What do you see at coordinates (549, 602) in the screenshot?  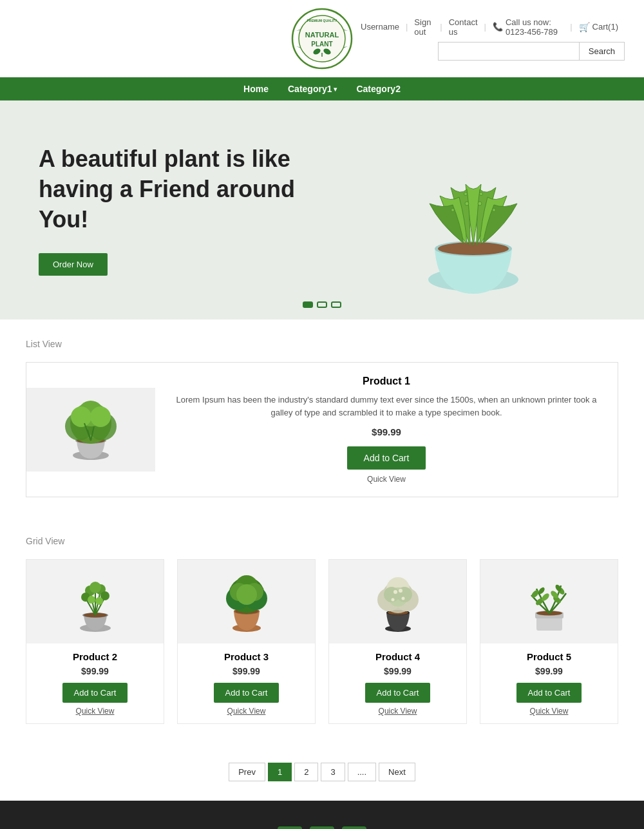 I see `grid-plant-4-svg` at bounding box center [549, 602].